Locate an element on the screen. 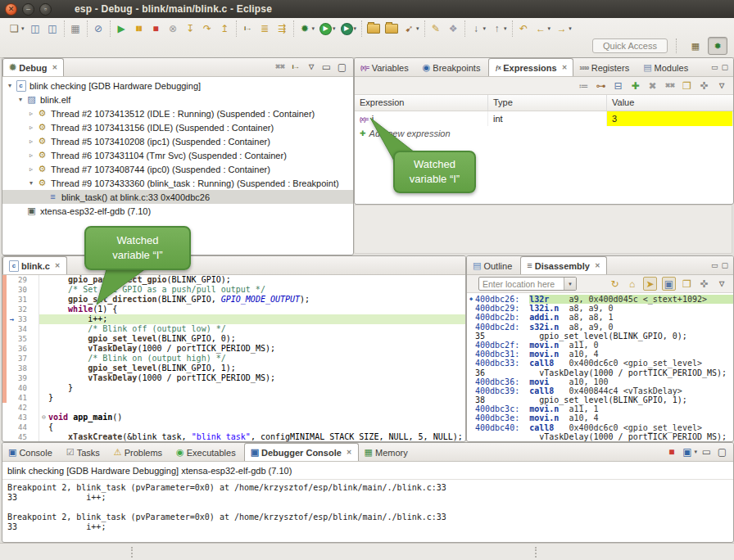 The image size is (734, 560). previous-annotation-button: ↑▾ is located at coordinates (499, 29).